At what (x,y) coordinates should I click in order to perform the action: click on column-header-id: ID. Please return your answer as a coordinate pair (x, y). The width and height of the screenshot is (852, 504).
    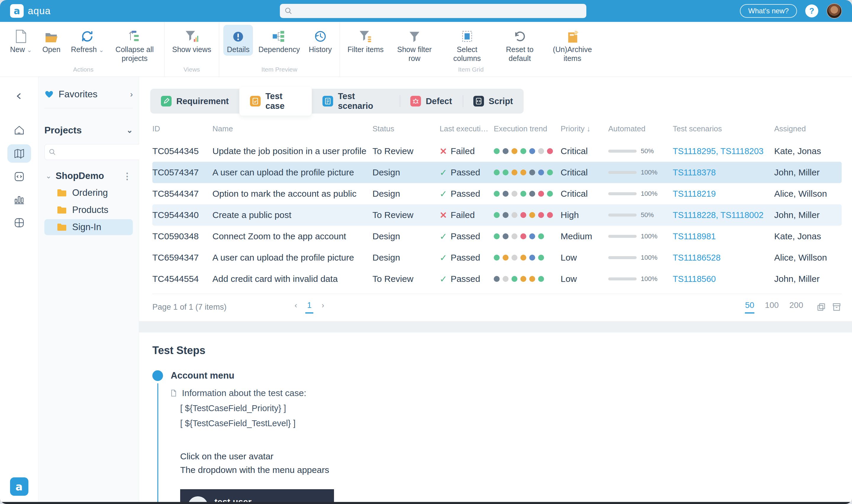
    Looking at the image, I should click on (183, 129).